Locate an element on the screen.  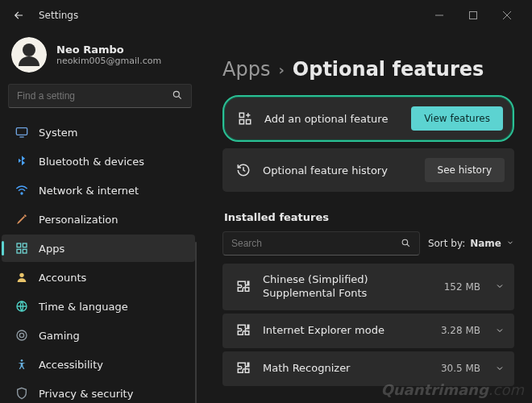
nav-label: Personalization is located at coordinates (79, 219).